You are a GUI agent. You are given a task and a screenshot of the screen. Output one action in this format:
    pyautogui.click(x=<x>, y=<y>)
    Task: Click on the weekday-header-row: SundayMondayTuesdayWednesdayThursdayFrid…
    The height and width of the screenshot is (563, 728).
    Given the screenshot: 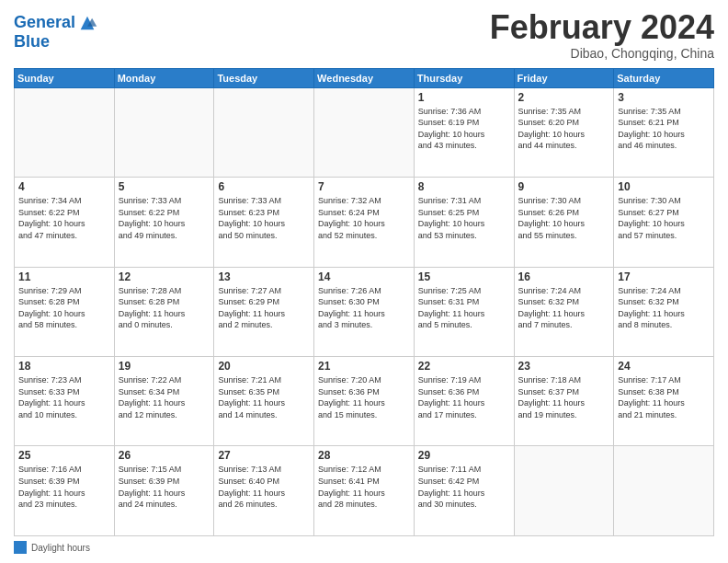 What is the action you would take?
    pyautogui.click(x=364, y=77)
    